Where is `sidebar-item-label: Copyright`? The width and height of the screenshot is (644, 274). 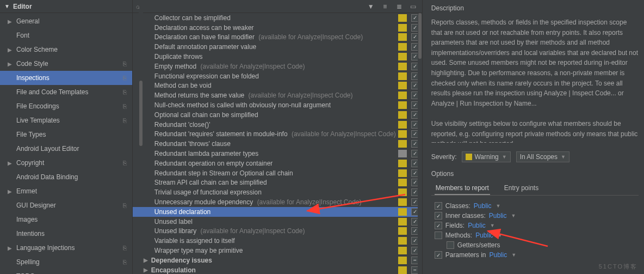 sidebar-item-label: Copyright is located at coordinates (30, 163).